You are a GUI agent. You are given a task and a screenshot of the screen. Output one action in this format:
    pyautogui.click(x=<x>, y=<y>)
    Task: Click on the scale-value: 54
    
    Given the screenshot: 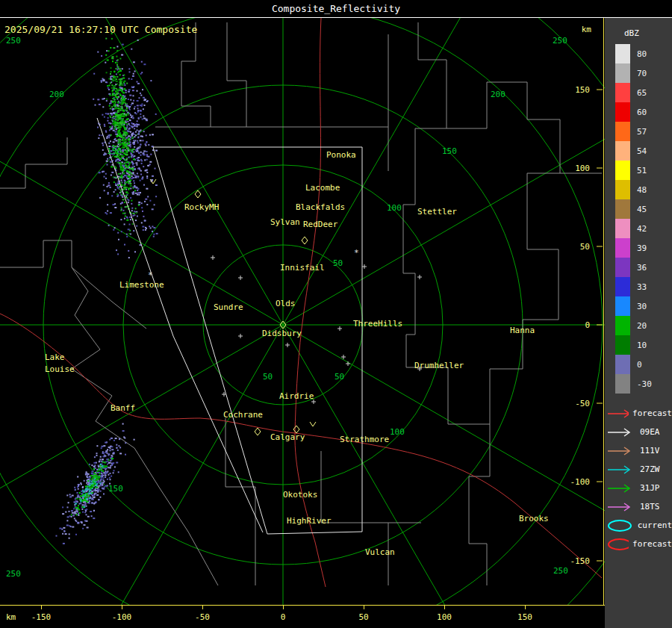 What is the action you would take?
    pyautogui.click(x=642, y=151)
    